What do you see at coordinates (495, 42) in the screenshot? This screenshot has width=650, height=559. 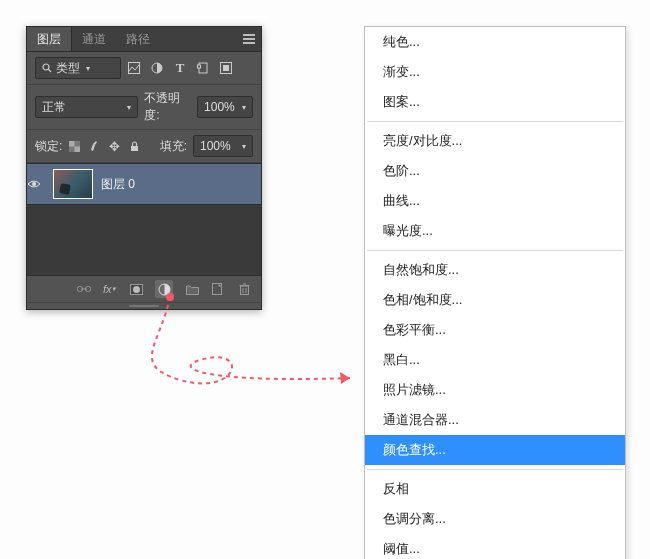 I see `menu-item: 纯色...` at bounding box center [495, 42].